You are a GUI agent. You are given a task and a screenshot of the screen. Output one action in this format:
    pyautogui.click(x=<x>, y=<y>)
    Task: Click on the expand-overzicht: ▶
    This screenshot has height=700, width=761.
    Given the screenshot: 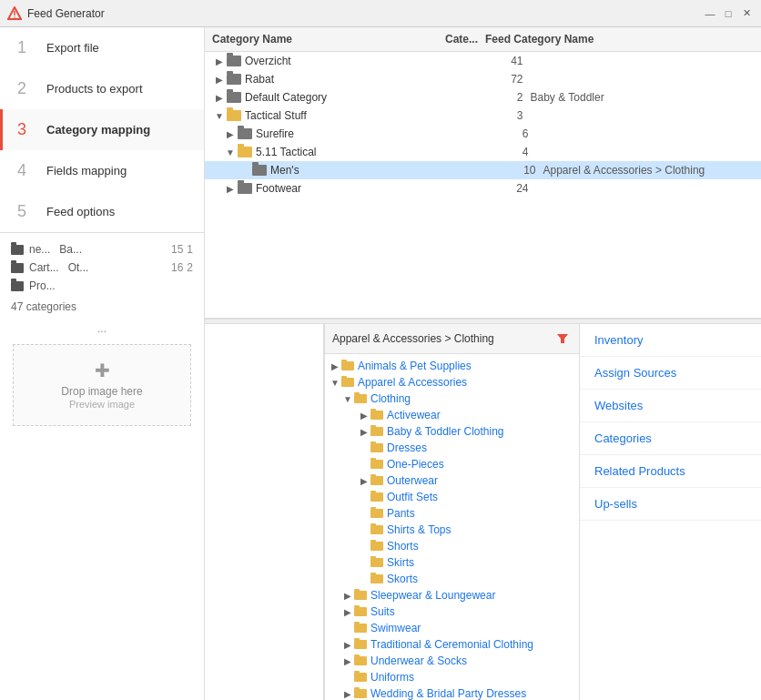 What is the action you would take?
    pyautogui.click(x=219, y=62)
    